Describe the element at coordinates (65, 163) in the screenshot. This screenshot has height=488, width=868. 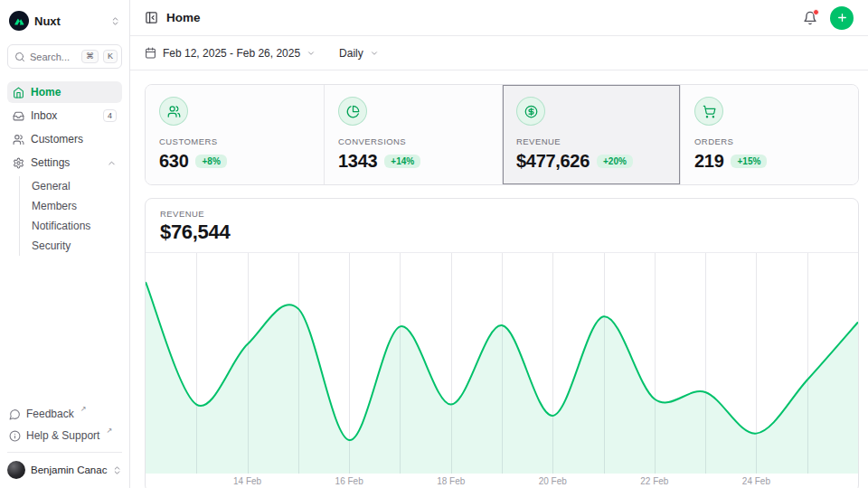
I see `sidebar-item-settings: Settings` at that location.